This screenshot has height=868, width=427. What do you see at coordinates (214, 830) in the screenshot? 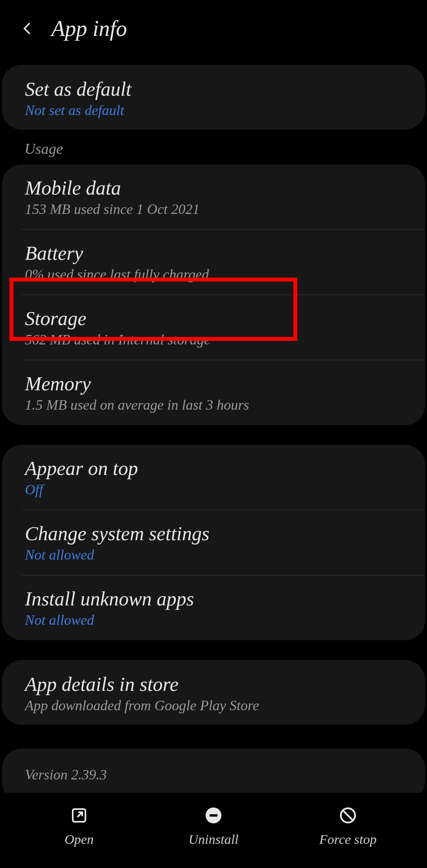
I see `bottom-action-bar: Open Uninstall Force stop` at bounding box center [214, 830].